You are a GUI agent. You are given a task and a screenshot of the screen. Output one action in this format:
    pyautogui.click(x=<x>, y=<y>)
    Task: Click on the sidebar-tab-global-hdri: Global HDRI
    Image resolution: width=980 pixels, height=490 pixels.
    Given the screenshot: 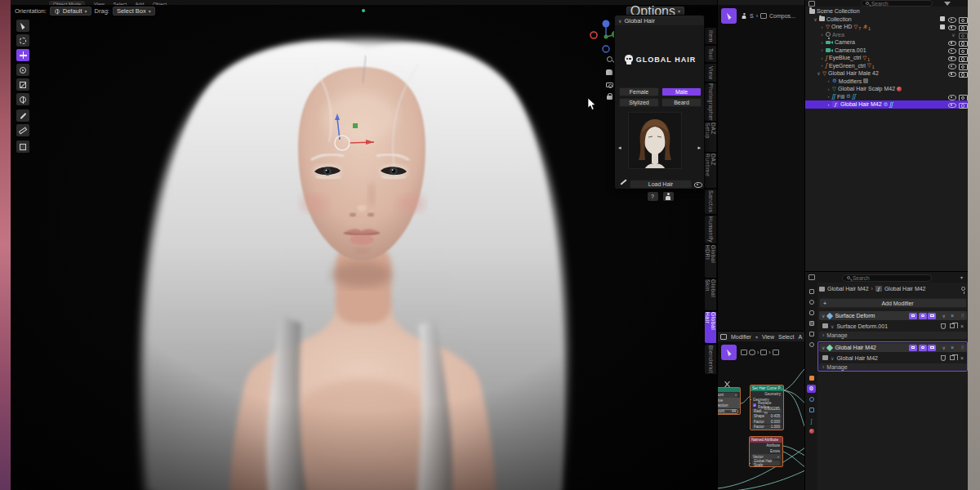 What is the action you would take?
    pyautogui.click(x=710, y=261)
    